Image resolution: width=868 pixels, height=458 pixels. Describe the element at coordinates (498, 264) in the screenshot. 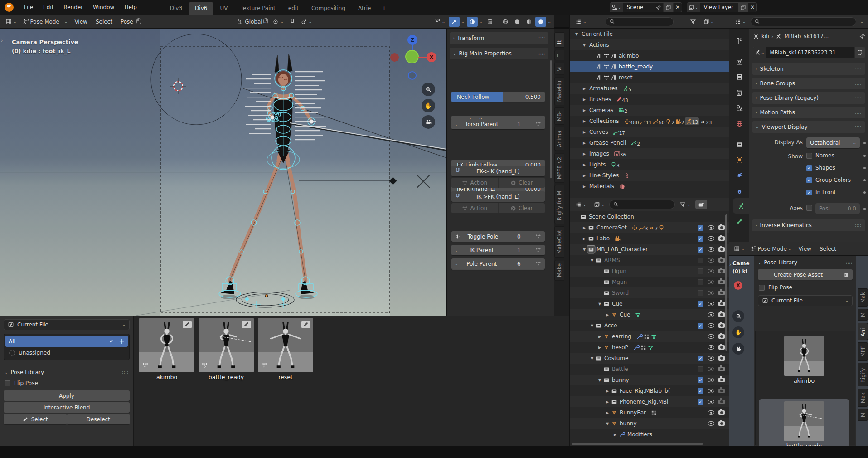

I see `rig-dropdown-12: ⌄Pole Parent6` at that location.